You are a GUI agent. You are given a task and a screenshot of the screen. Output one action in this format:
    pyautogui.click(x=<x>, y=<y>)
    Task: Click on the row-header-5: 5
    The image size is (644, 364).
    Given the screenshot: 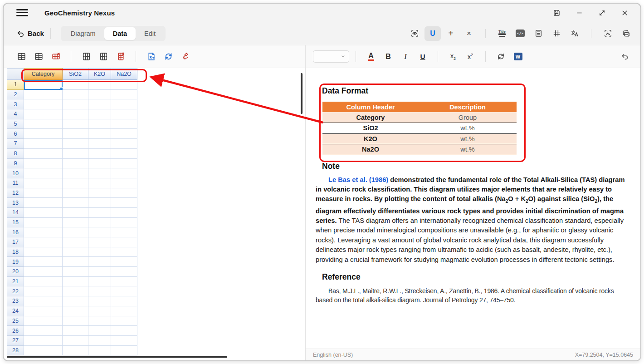 What is the action you would take?
    pyautogui.click(x=15, y=124)
    